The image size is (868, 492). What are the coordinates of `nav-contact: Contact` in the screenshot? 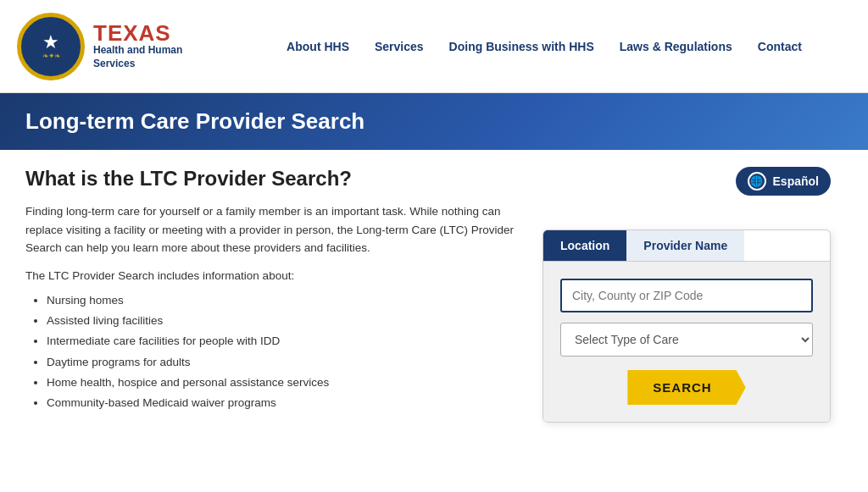 It's located at (780, 47).